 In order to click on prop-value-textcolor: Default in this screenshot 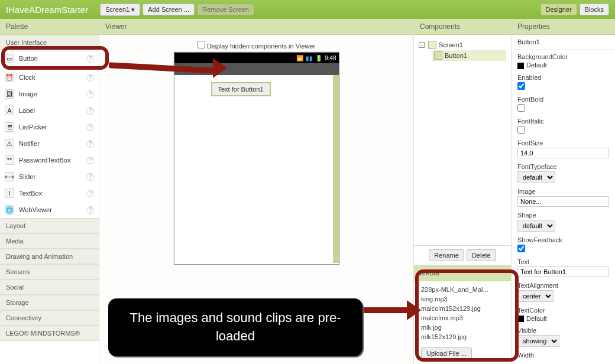, I will do `click(537, 318)`.